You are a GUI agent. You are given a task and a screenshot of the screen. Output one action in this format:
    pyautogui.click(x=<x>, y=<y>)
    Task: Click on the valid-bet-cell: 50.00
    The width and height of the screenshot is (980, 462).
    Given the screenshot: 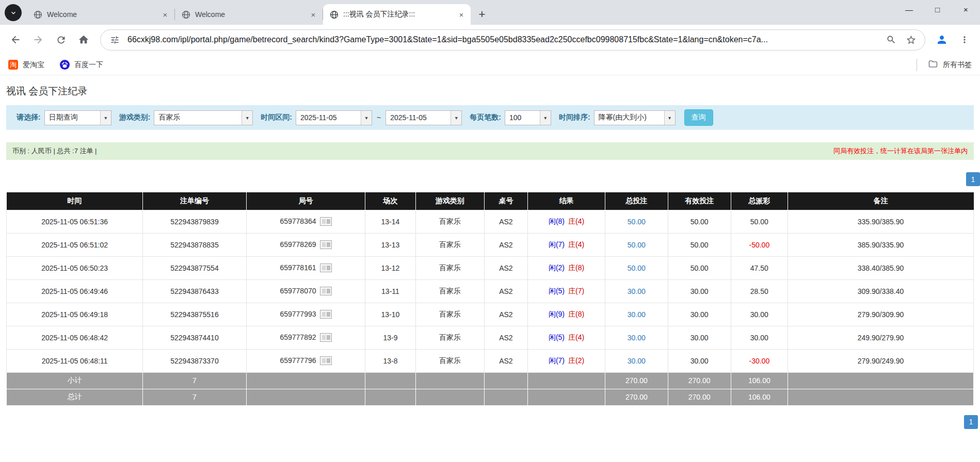 What is the action you would take?
    pyautogui.click(x=699, y=244)
    